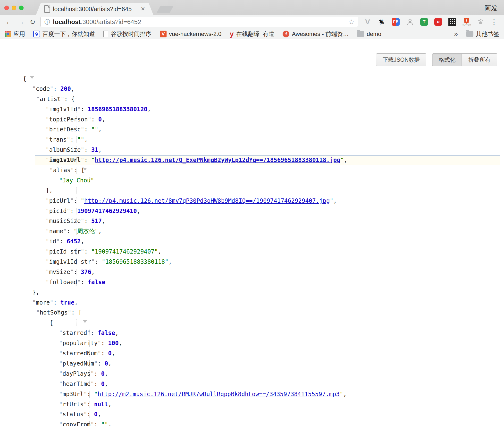  I want to click on json-token: : [, so click(79, 170).